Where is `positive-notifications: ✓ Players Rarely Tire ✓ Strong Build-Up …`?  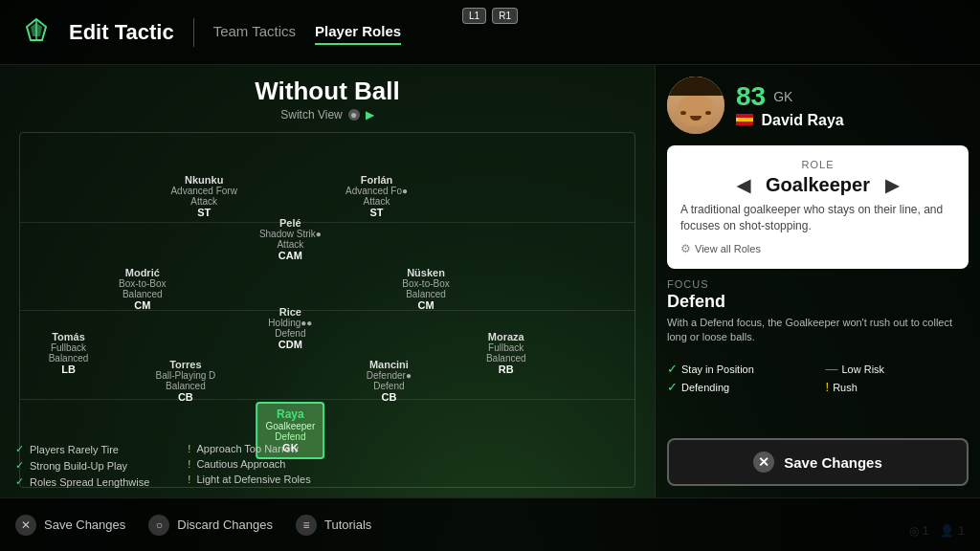
positive-notifications: ✓ Players Rarely Tire ✓ Strong Build-Up … is located at coordinates (82, 465).